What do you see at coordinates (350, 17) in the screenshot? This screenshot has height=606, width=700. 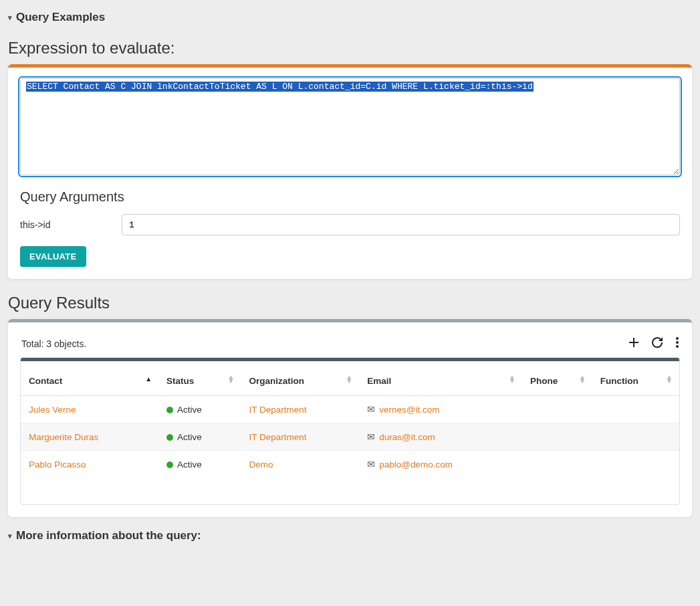 I see `query-examples-toggle: ▾ Query Examples` at bounding box center [350, 17].